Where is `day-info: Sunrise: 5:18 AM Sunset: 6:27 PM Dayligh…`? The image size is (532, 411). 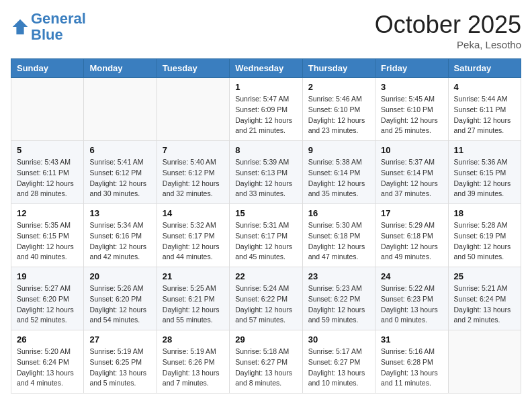
day-info: Sunrise: 5:18 AM Sunset: 6:27 PM Dayligh… is located at coordinates (266, 368).